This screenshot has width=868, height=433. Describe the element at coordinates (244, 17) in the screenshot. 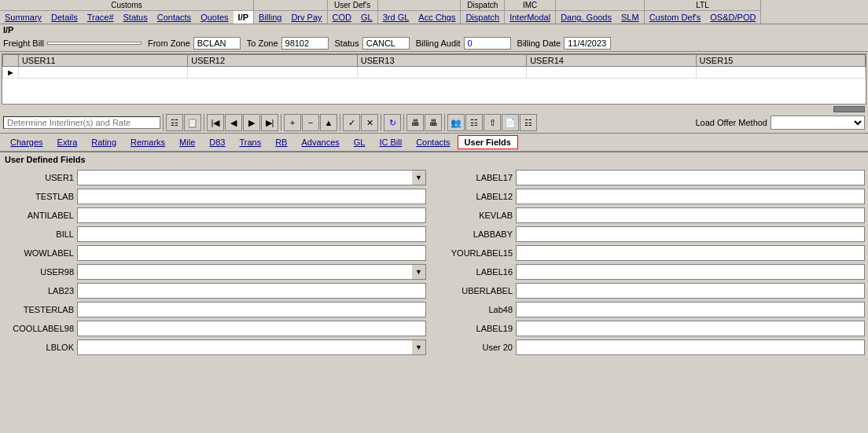

I see `tab-ip: I/P` at that location.